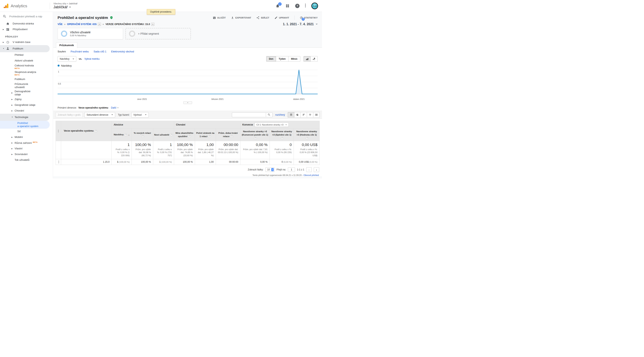 The height and width of the screenshot is (357, 644). I want to click on sidebar-item-mobilní: ▶Mobilní, so click(26, 137).